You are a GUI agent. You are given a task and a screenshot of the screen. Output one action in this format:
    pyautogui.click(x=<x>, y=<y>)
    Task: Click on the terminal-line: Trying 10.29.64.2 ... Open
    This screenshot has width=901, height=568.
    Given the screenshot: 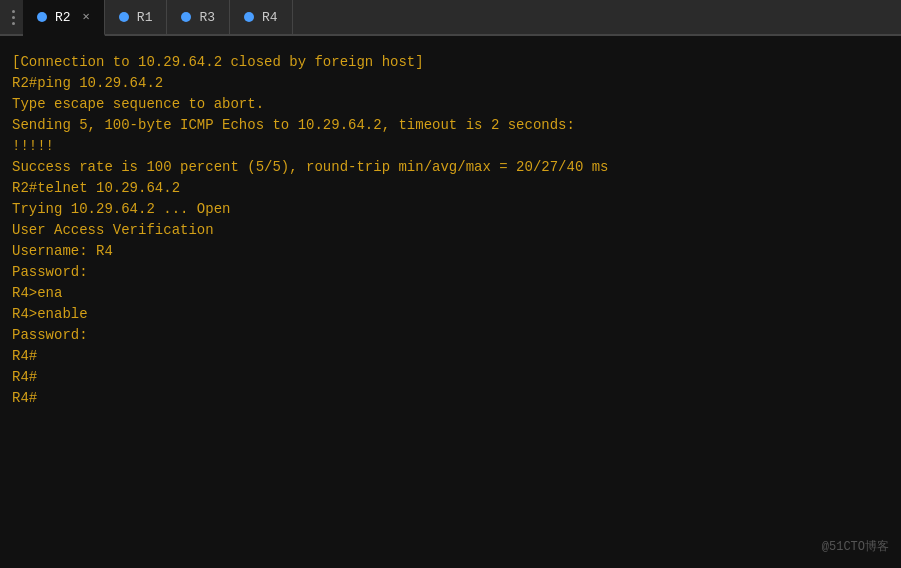 What is the action you would take?
    pyautogui.click(x=450, y=210)
    